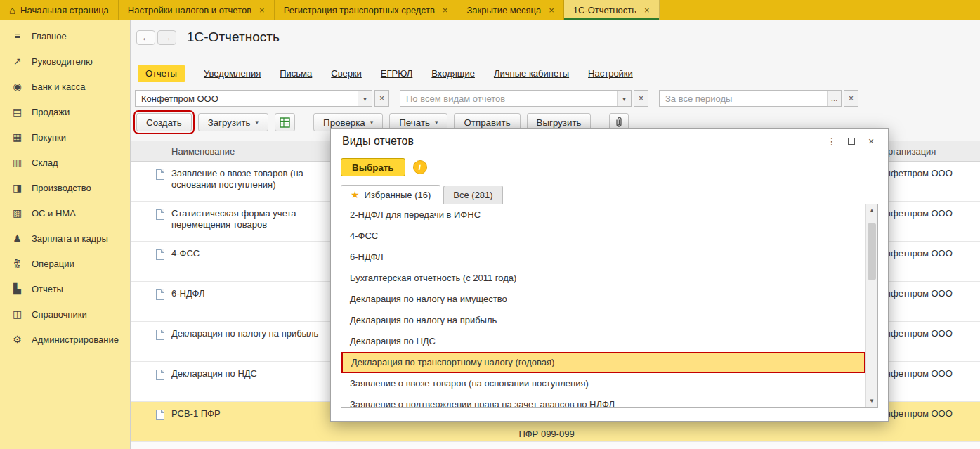 This screenshot has width=980, height=449. Describe the element at coordinates (612, 10) in the screenshot. I see `tab-1c-reporting: 1С-Отчетность ×` at that location.